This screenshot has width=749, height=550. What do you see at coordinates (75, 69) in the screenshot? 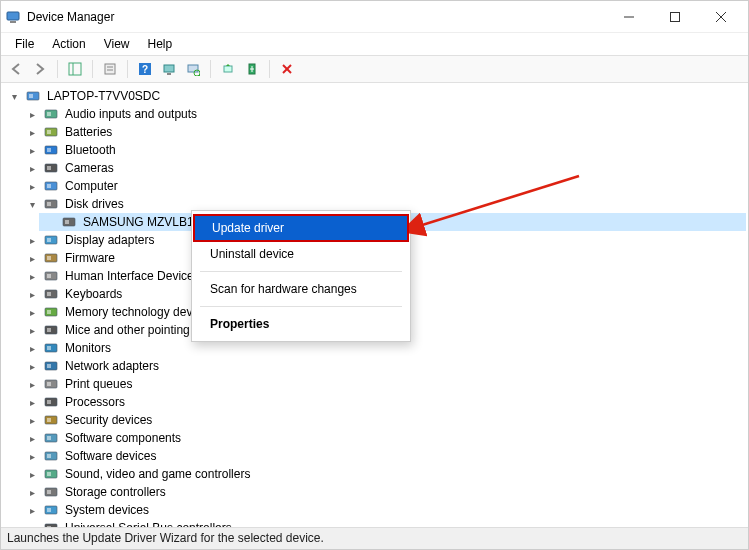
I see `show-hide-tree-button` at bounding box center [75, 69].